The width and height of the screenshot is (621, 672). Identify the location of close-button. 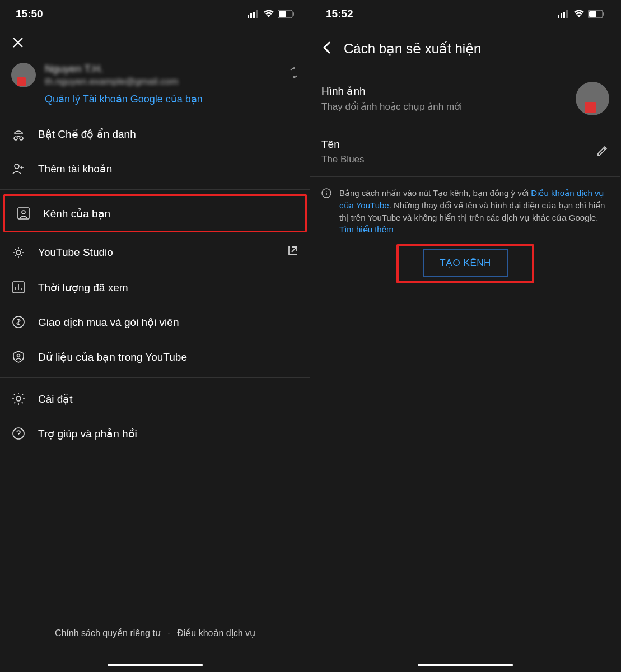
(155, 41).